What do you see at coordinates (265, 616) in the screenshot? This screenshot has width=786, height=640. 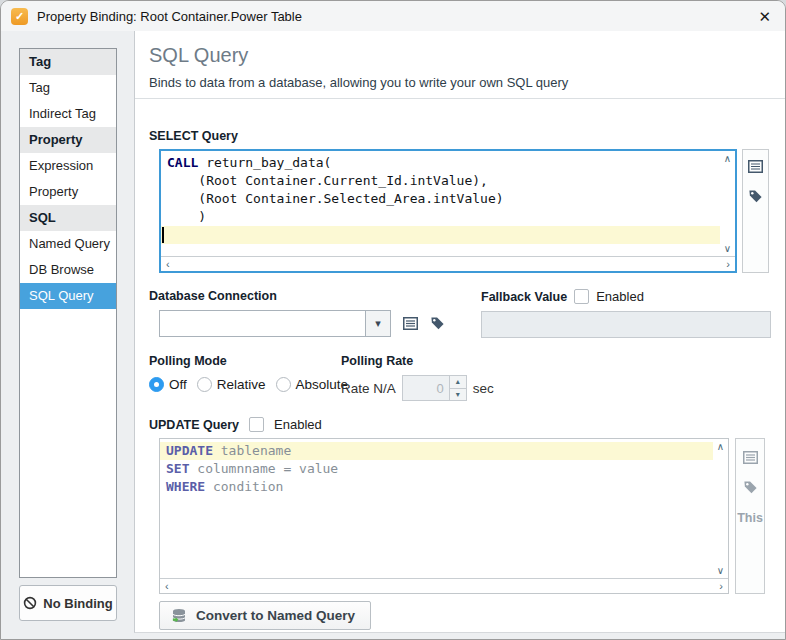 I see `convert-to-named-query-button: Convert to Named Query` at bounding box center [265, 616].